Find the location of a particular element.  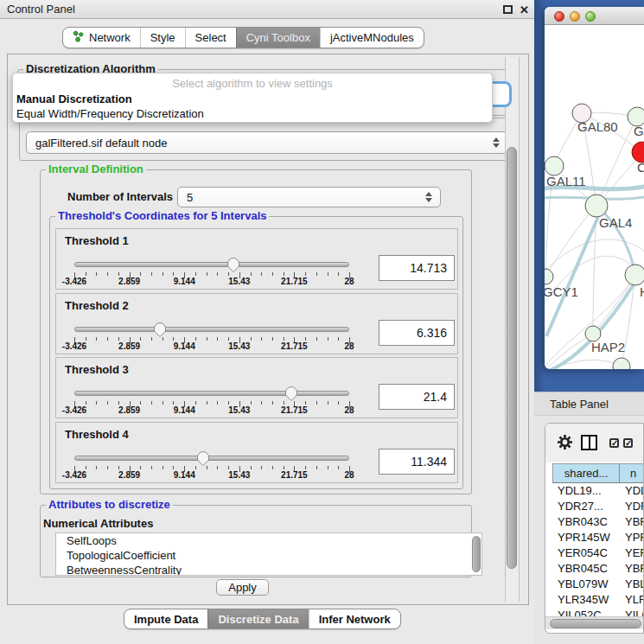

network-graph: GAL80GACGAL11GAL4GCY1HHAP2 is located at coordinates (595, 197).